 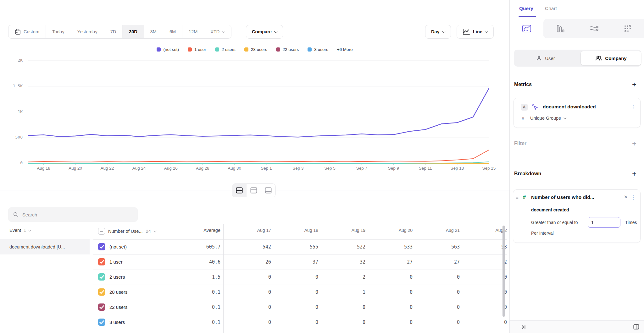 What do you see at coordinates (295, 247) in the screenshot?
I see `row-cell-value: 555` at bounding box center [295, 247].